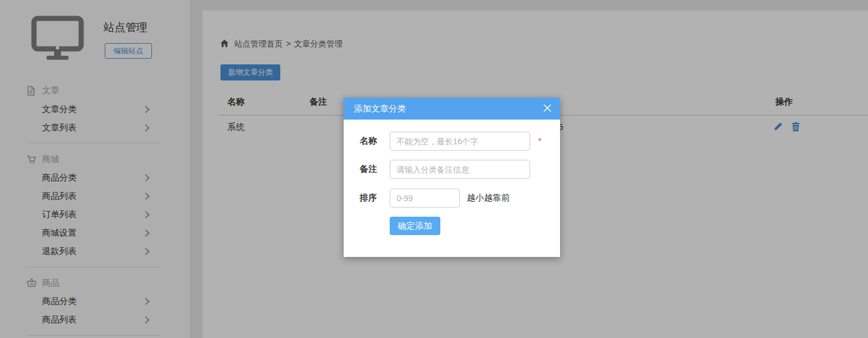  Describe the element at coordinates (452, 177) in the screenshot. I see `add-category-modal: 添加文章分类 名称 * 备注 排序 越小越靠前 确定添加` at that location.